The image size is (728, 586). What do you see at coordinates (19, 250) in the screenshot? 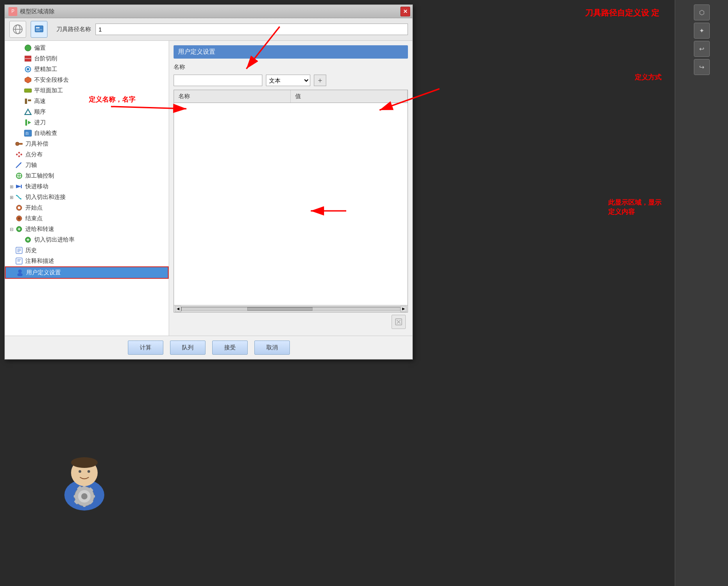
I see `icon-li_shi` at bounding box center [19, 250].